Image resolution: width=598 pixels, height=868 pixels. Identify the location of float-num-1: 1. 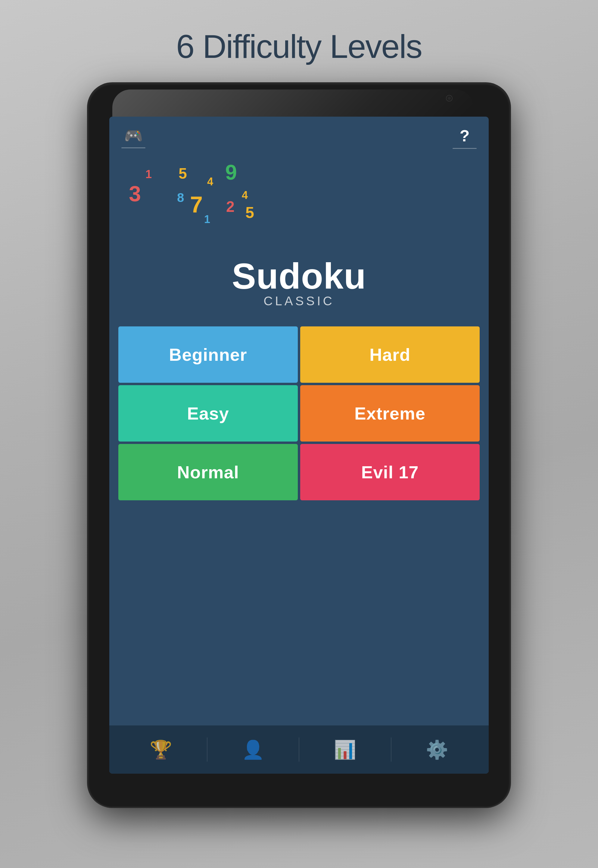
(148, 174).